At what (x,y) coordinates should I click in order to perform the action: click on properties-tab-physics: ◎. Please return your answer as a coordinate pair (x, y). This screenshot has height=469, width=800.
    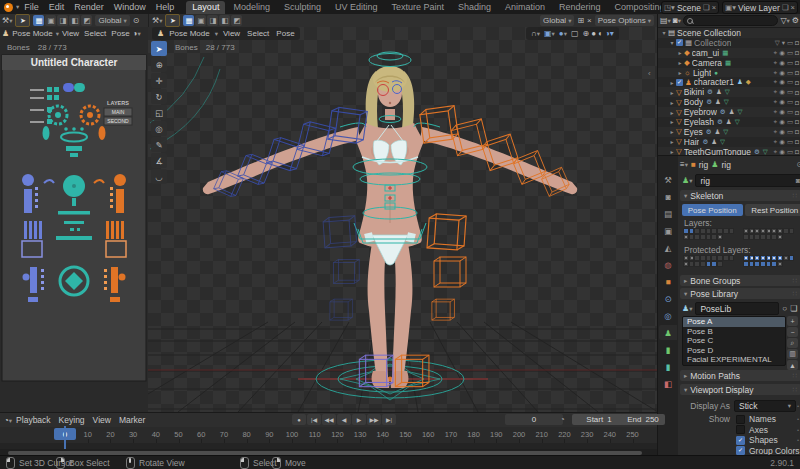
    Looking at the image, I should click on (668, 316).